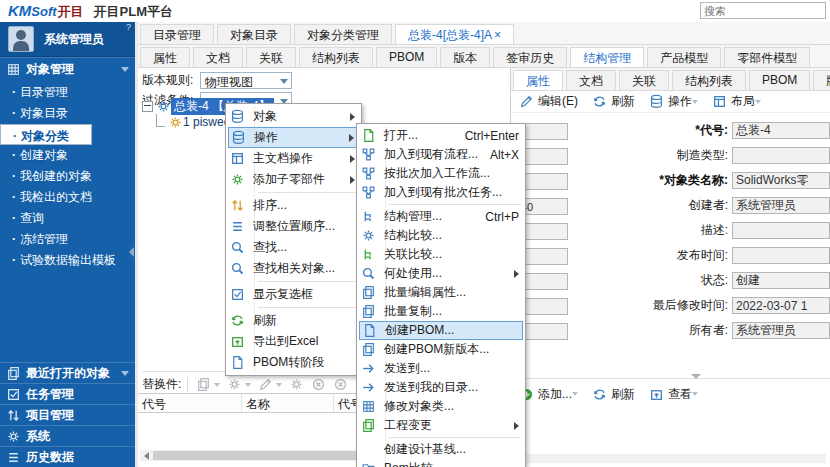  What do you see at coordinates (441, 406) in the screenshot?
I see `submenu-item-modify-object-class: 修改对象类...` at bounding box center [441, 406].